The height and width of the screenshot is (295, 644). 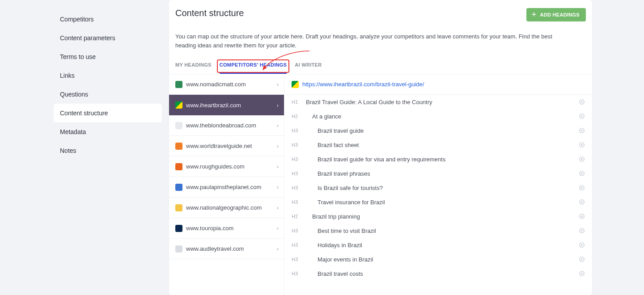 What do you see at coordinates (438, 116) in the screenshot?
I see `heading-row: H2At a glance` at bounding box center [438, 116].